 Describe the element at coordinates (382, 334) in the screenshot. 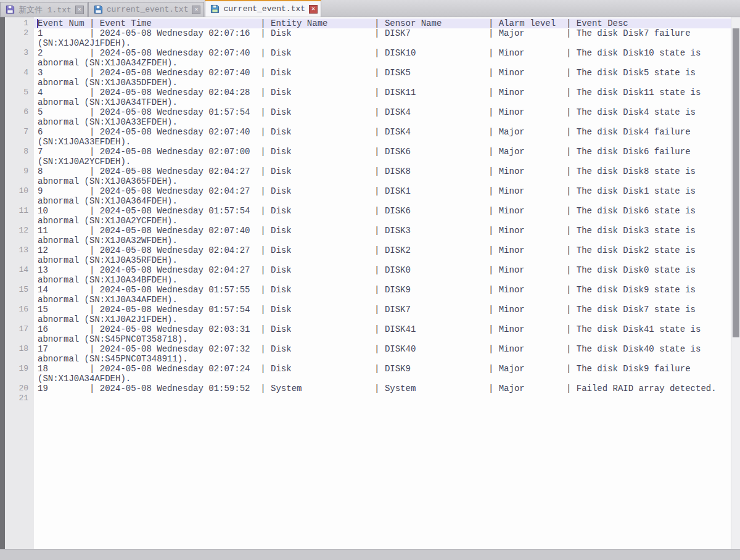

I see `text-line: 16 | 2024-05-08 Wednesday 02:03:31 | Dis…` at that location.